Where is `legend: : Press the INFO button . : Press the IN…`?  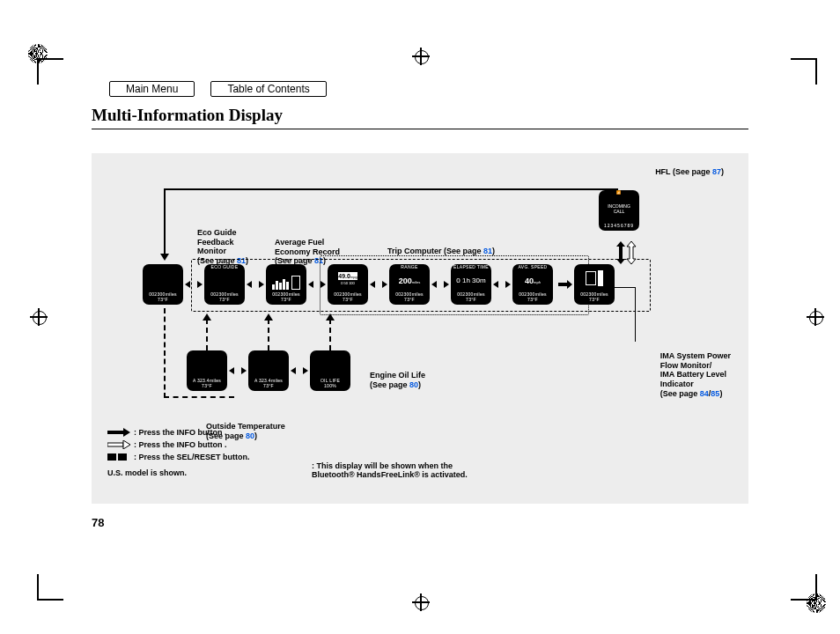
legend: : Press the INFO button . : Press the IN… is located at coordinates (179, 453).